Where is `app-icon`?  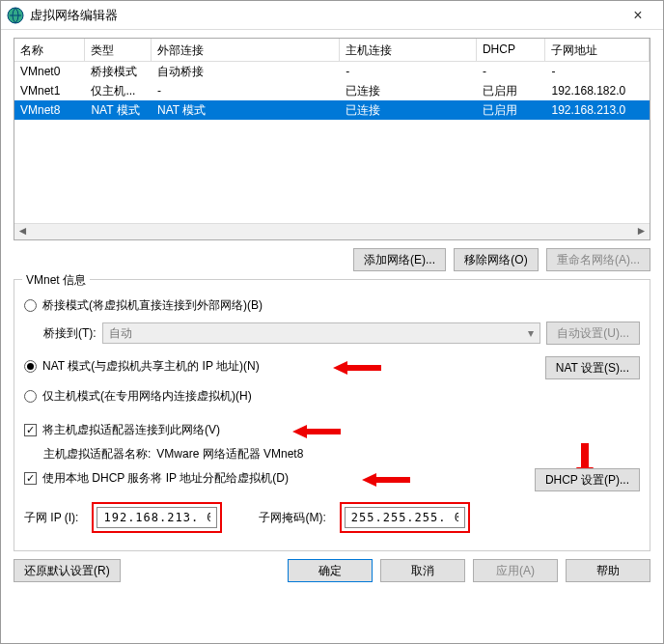 app-icon is located at coordinates (15, 15).